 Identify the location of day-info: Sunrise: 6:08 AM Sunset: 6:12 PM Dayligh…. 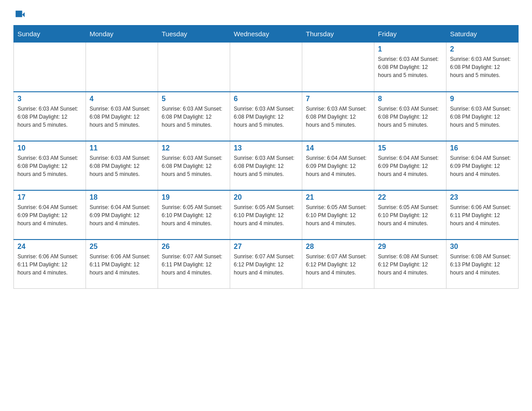
(410, 265).